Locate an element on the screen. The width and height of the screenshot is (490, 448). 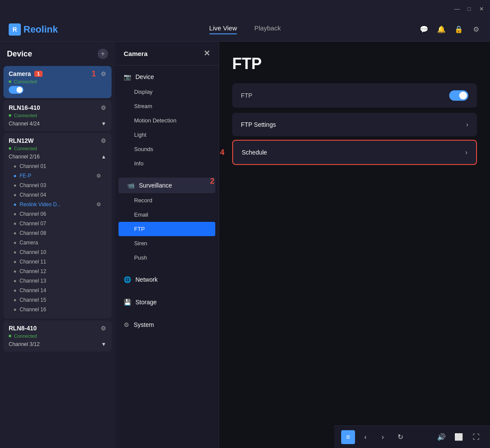
rln12w-status-dot is located at coordinates (10, 148).